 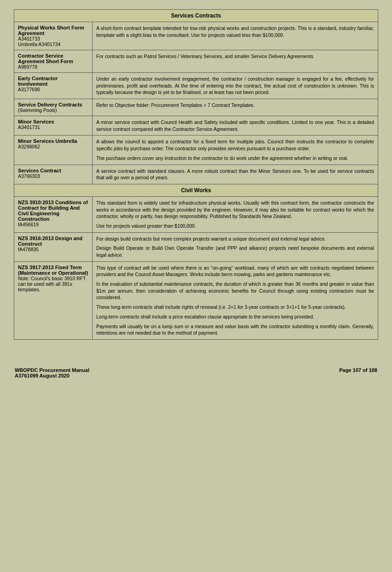 What do you see at coordinates (52, 284) in the screenshot?
I see `row-id: Note: Council's basic 3910 RFT can be us…` at bounding box center [52, 284].